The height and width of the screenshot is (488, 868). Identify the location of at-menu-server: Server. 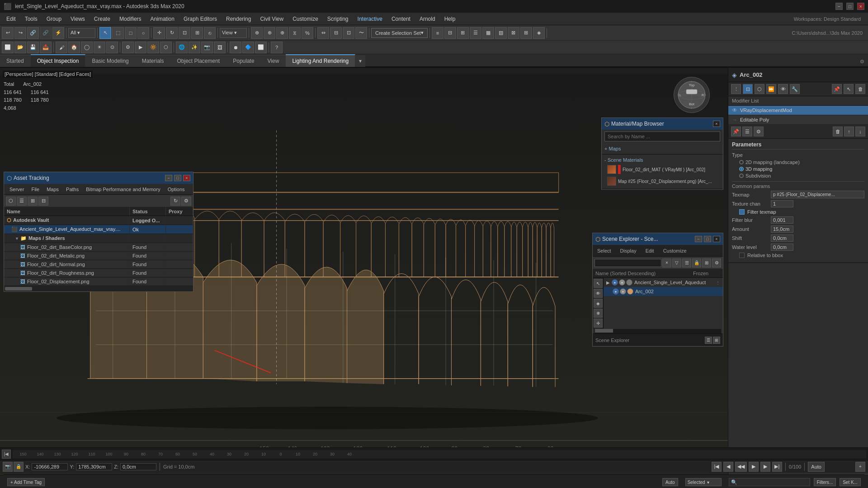
(17, 189).